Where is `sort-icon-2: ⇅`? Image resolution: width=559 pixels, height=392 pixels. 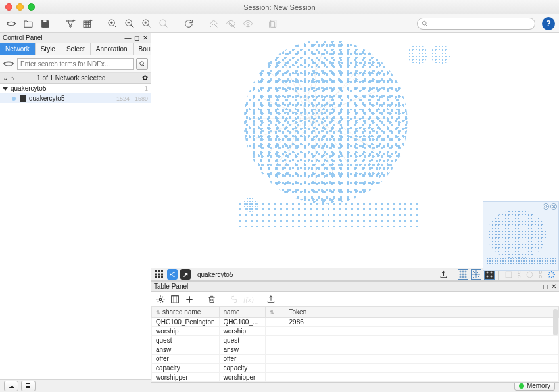 sort-icon-2: ⇅ is located at coordinates (272, 313).